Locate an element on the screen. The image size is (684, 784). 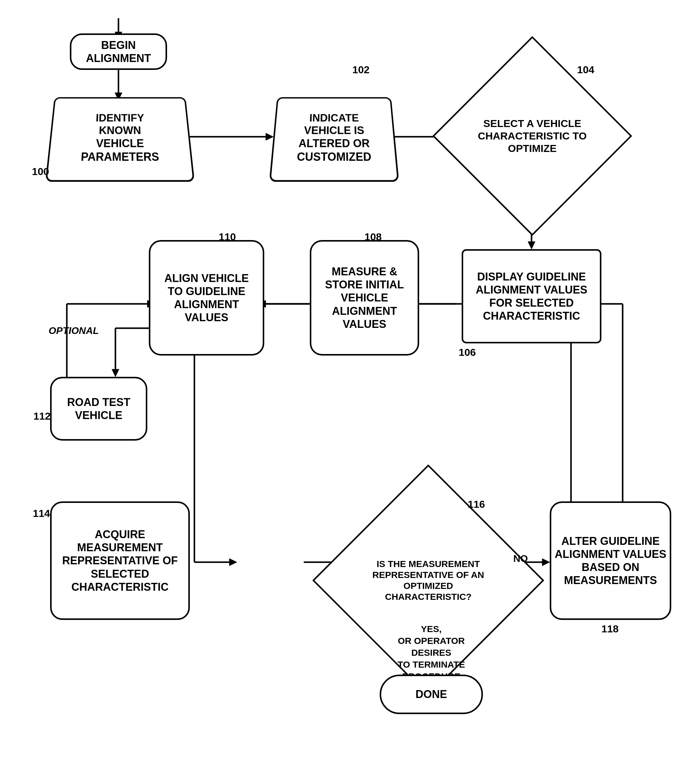
ref-112: 112 is located at coordinates (42, 416).